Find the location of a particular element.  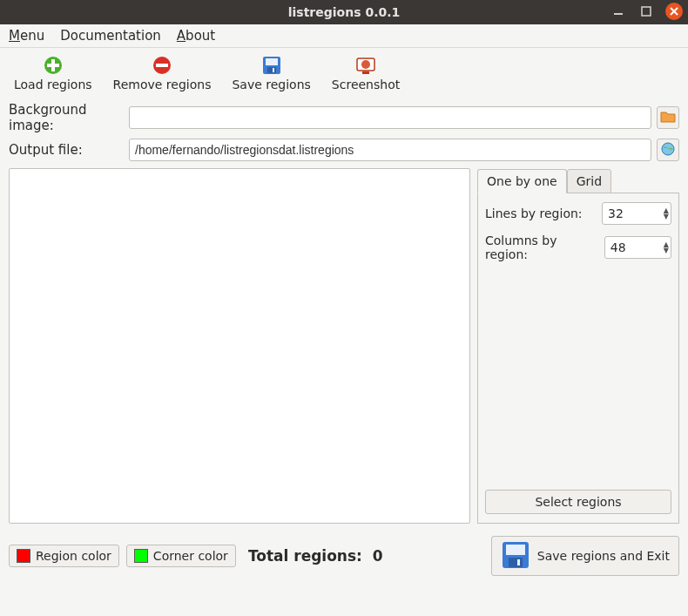

lines-by-region-row: Lines by region: 32 ▲ ▼ is located at coordinates (578, 213).